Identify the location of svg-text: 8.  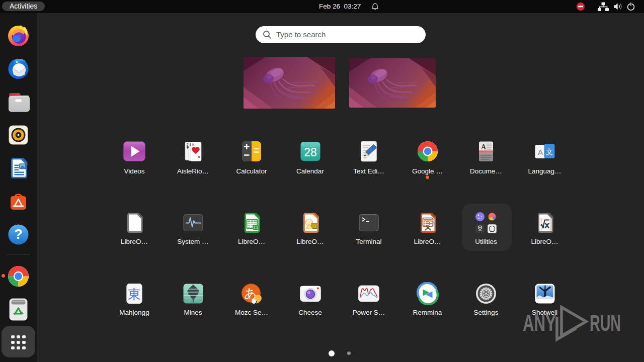
(190, 145).